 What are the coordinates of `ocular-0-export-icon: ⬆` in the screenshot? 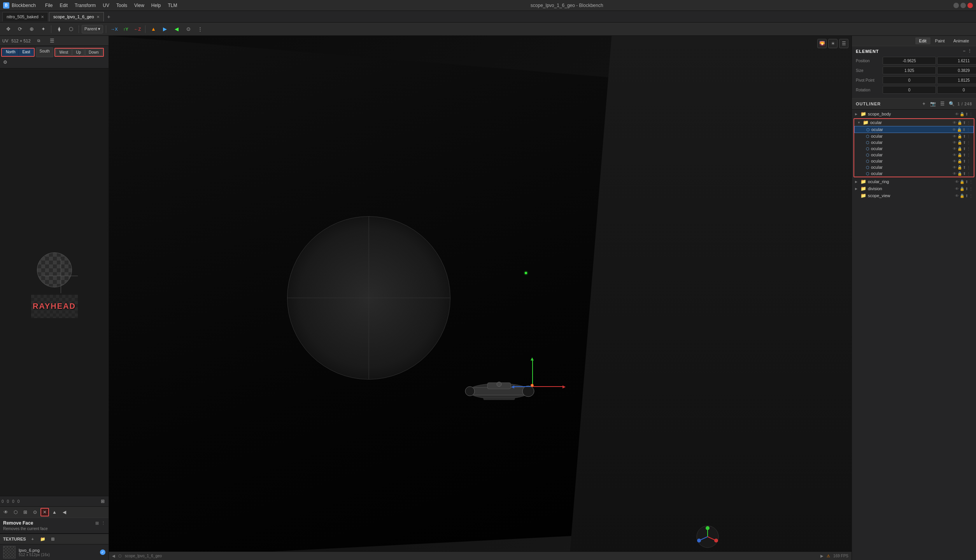 It's located at (964, 130).